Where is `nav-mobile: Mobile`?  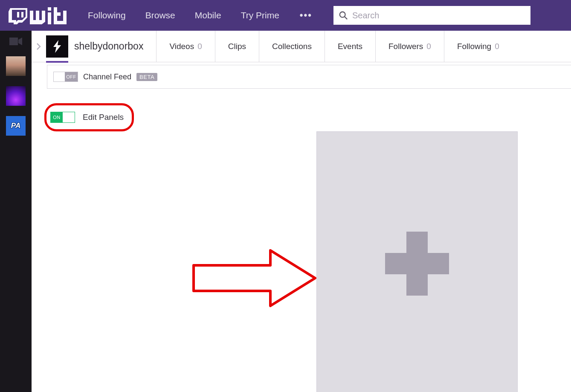
nav-mobile: Mobile is located at coordinates (208, 15).